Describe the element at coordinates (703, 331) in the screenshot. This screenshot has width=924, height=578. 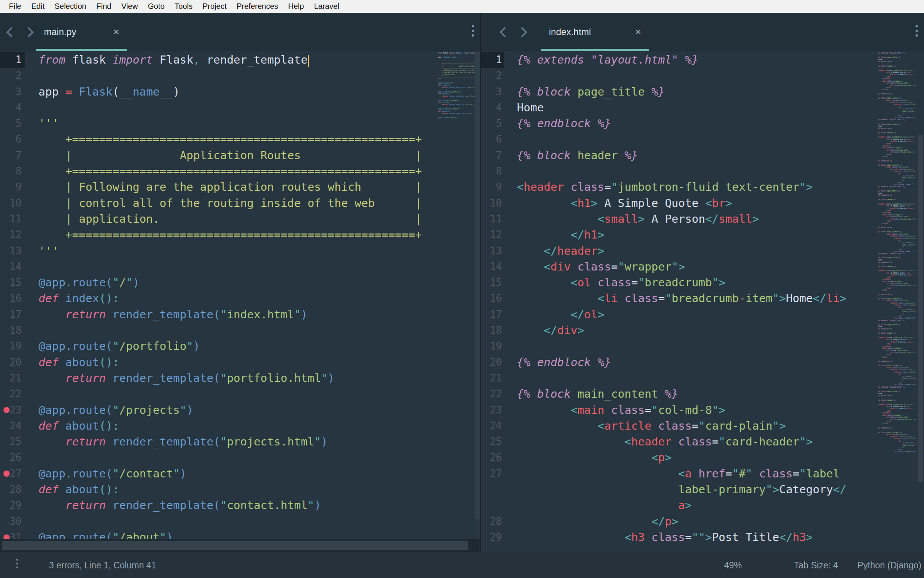
I see `code-line: 18 </div>` at that location.